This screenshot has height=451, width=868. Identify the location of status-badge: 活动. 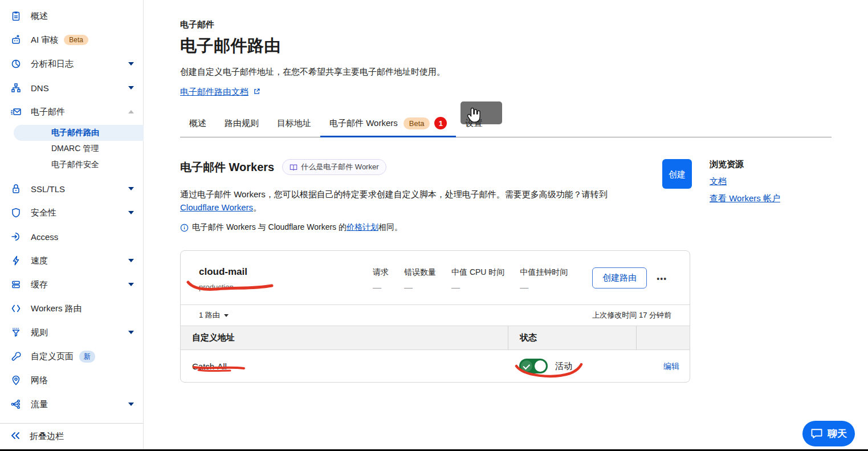
(564, 366).